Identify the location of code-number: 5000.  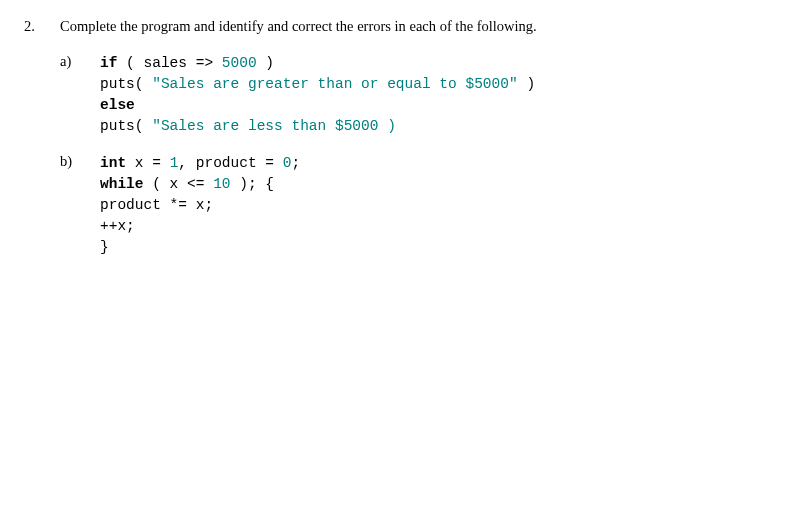
(240, 63).